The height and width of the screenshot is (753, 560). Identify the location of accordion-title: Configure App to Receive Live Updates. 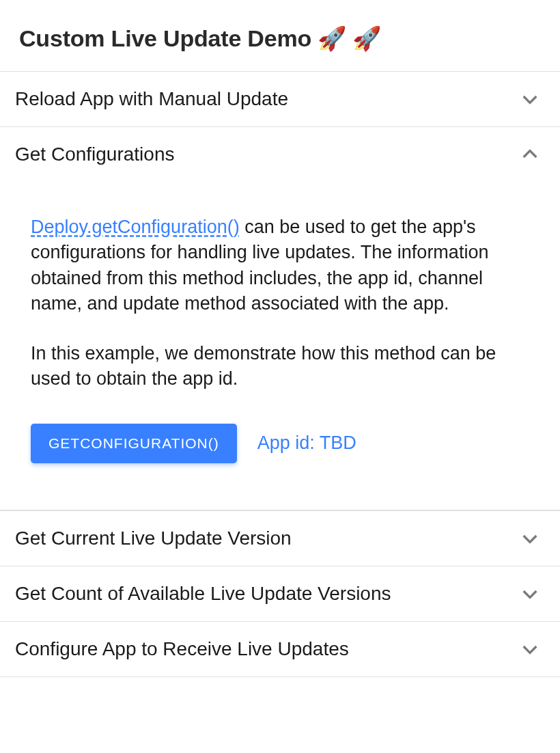
(182, 649).